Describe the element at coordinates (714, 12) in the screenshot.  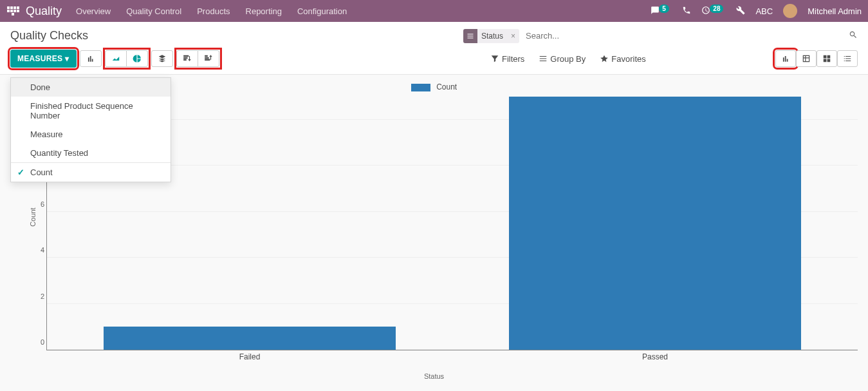
I see `activity-icon: 28` at that location.